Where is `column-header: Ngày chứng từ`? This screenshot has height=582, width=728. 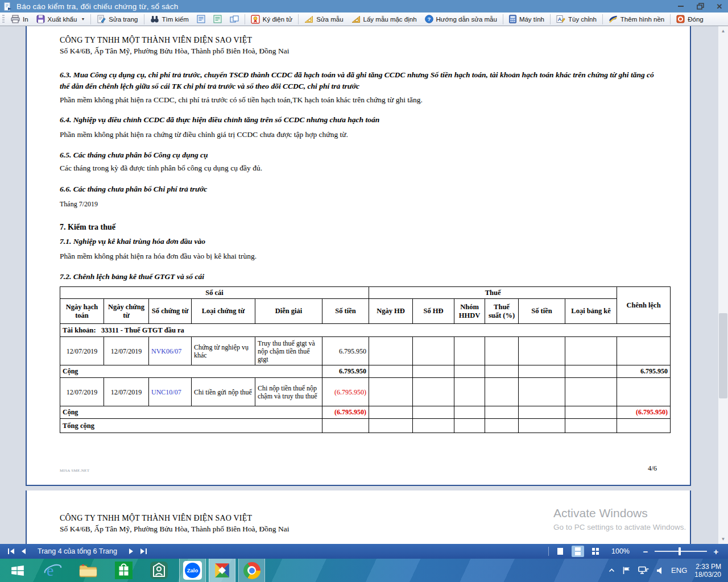 column-header: Ngày chứng từ is located at coordinates (126, 311).